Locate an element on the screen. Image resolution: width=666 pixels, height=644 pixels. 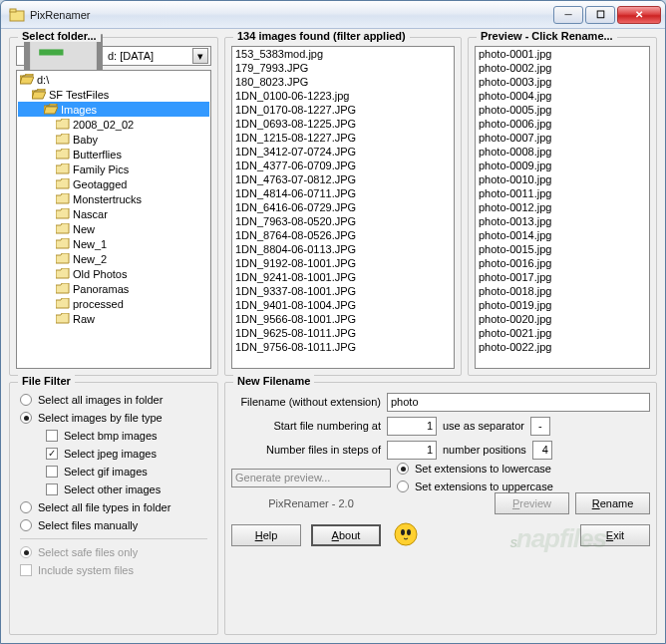
preview-file-item: photo-0021.jpg is located at coordinates (562, 334).